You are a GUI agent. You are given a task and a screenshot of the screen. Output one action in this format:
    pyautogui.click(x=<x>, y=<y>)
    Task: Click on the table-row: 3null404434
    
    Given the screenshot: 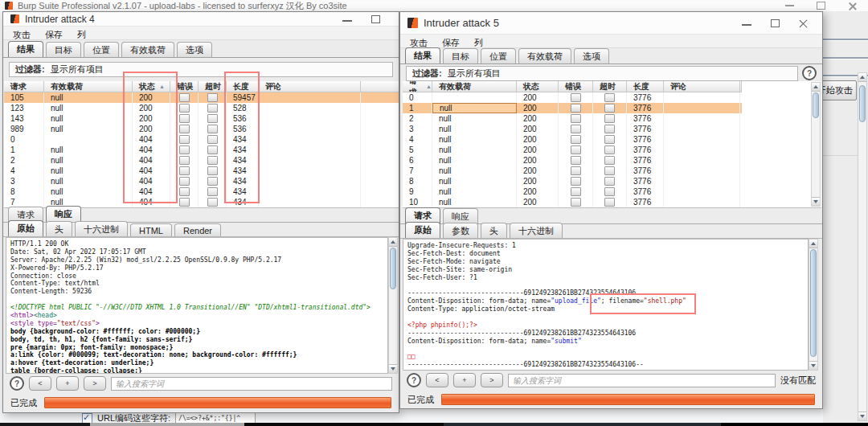 What is the action you would take?
    pyautogui.click(x=201, y=182)
    